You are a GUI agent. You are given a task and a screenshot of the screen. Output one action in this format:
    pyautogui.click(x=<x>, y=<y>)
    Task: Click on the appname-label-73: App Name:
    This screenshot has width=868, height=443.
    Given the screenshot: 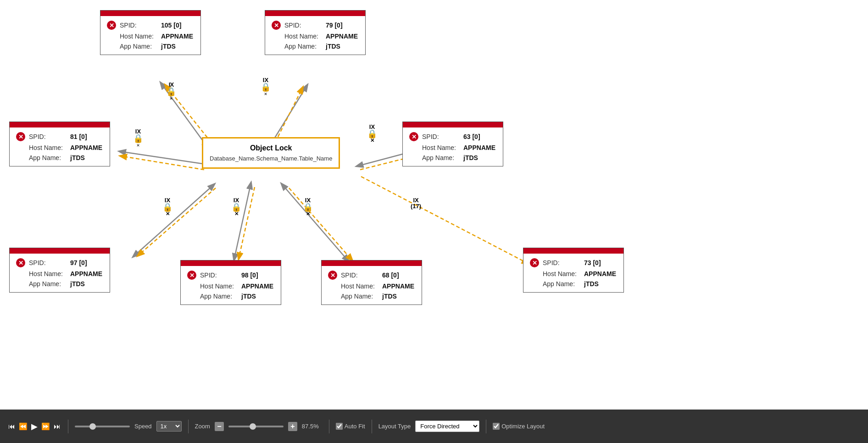 What is the action you would take?
    pyautogui.click(x=563, y=284)
    